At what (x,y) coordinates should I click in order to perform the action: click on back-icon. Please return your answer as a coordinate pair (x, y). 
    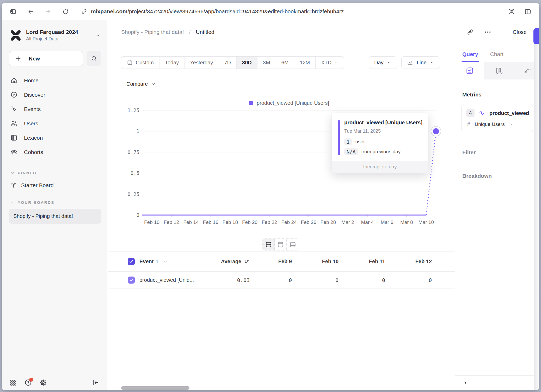
    Looking at the image, I should click on (31, 11).